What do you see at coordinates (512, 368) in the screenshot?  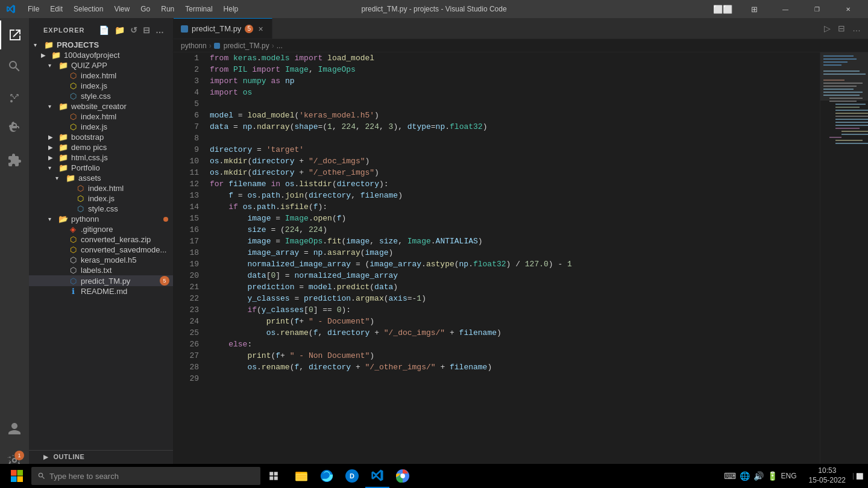 I see `code-line-28: os.rename(f, directory + "/_other_imgs/"…` at bounding box center [512, 368].